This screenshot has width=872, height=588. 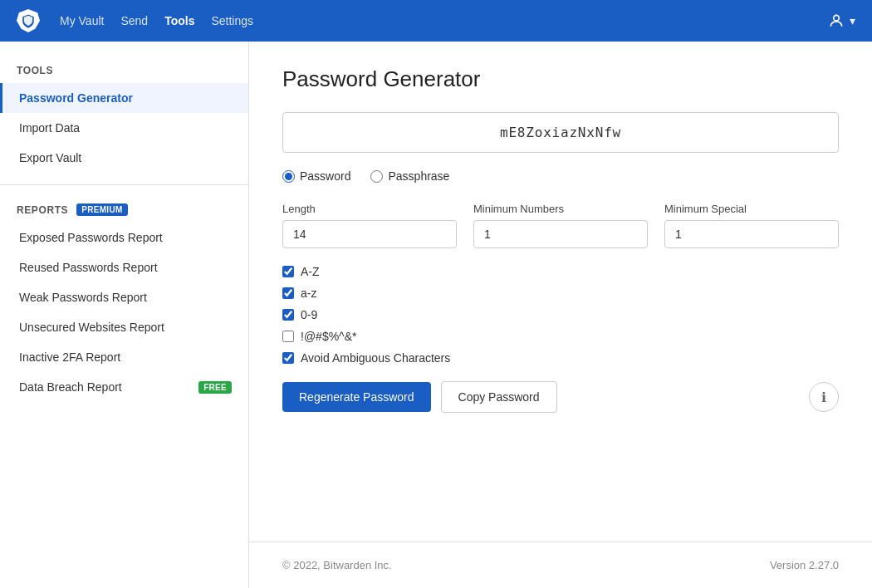 I want to click on radio-passphrase, so click(x=377, y=176).